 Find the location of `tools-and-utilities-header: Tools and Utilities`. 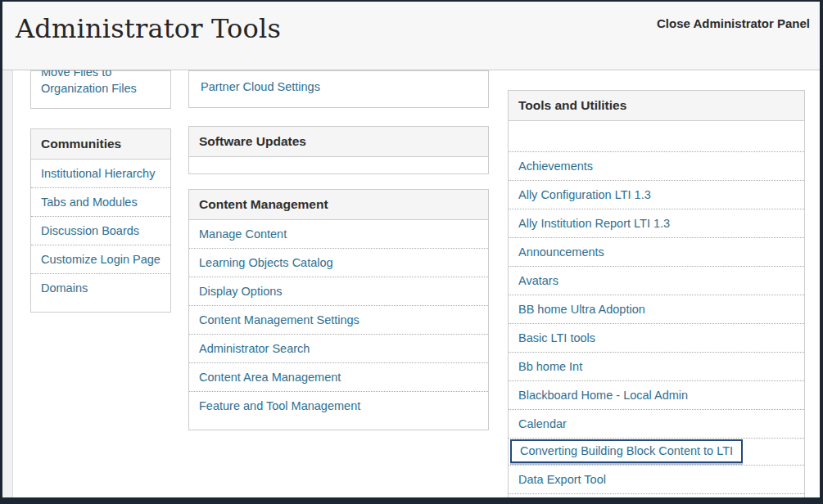

tools-and-utilities-header: Tools and Utilities is located at coordinates (657, 106).